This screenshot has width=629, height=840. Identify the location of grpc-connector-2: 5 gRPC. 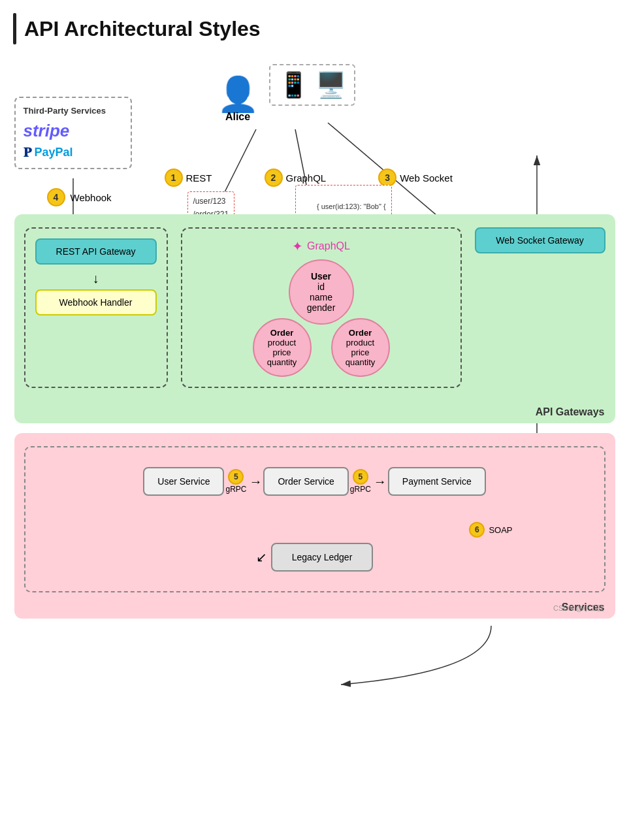
(361, 481).